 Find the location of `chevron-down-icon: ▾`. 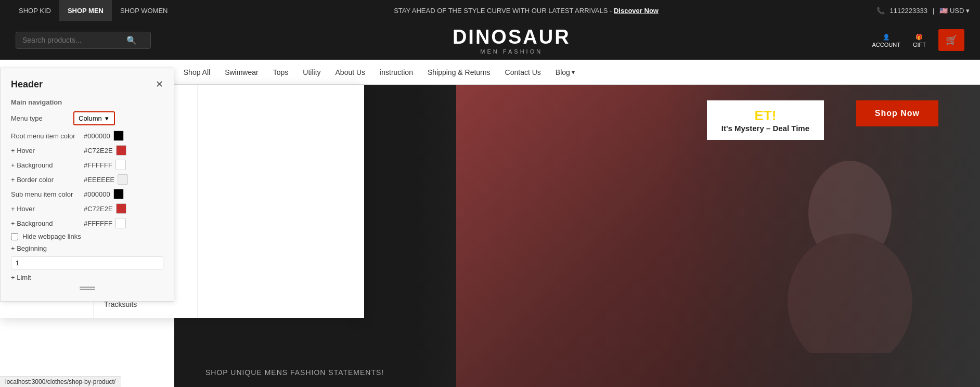

chevron-down-icon: ▾ is located at coordinates (107, 119).